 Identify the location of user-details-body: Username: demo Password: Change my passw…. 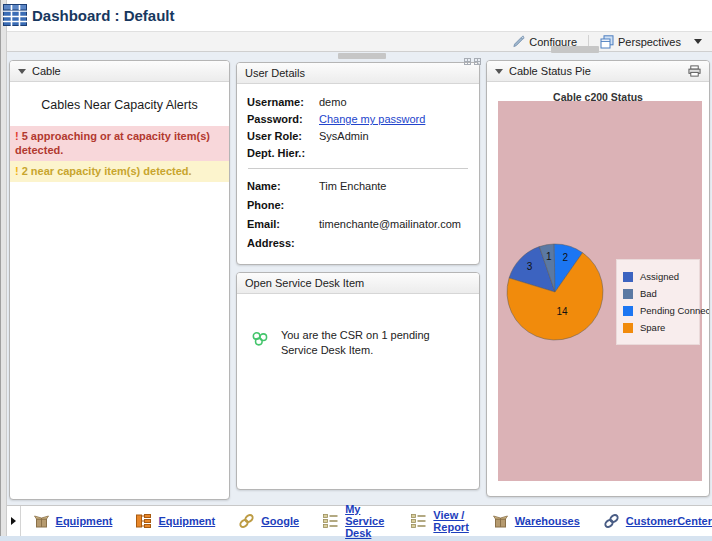
(358, 166).